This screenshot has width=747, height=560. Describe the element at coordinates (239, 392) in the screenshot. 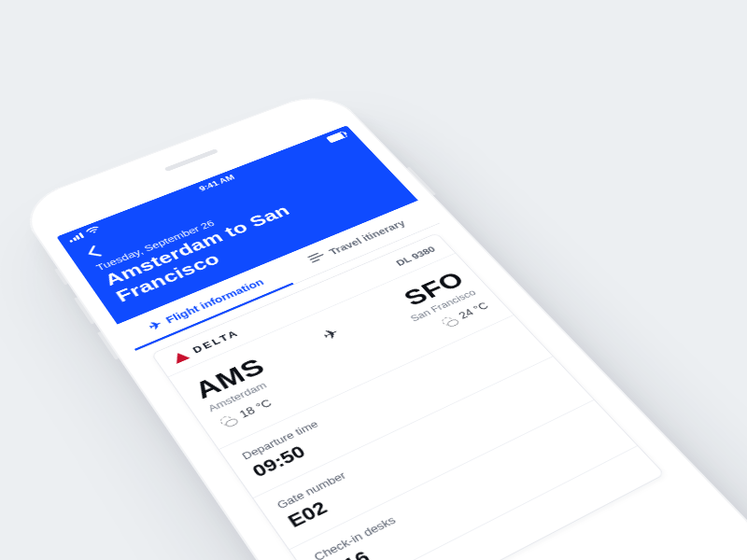

I see `origin: AMS Amsterdam 18 °C` at that location.